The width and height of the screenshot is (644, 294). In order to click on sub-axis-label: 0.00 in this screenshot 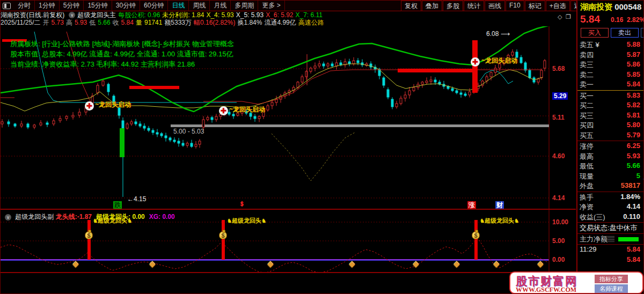, I will do `click(558, 260)`.